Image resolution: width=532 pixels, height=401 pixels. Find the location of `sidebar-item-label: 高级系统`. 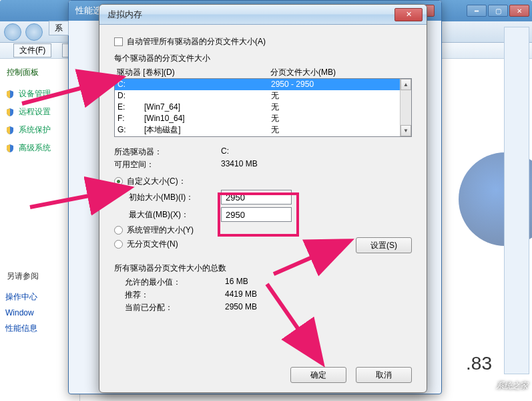

sidebar-item-label: 高级系统 is located at coordinates (35, 148).